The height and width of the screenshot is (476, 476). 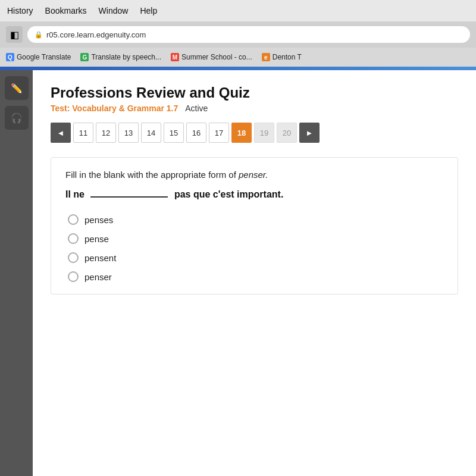 I want to click on browser-chrome: ◧ 🔒 r05.core.learn.edgenuity.com, so click(x=238, y=35).